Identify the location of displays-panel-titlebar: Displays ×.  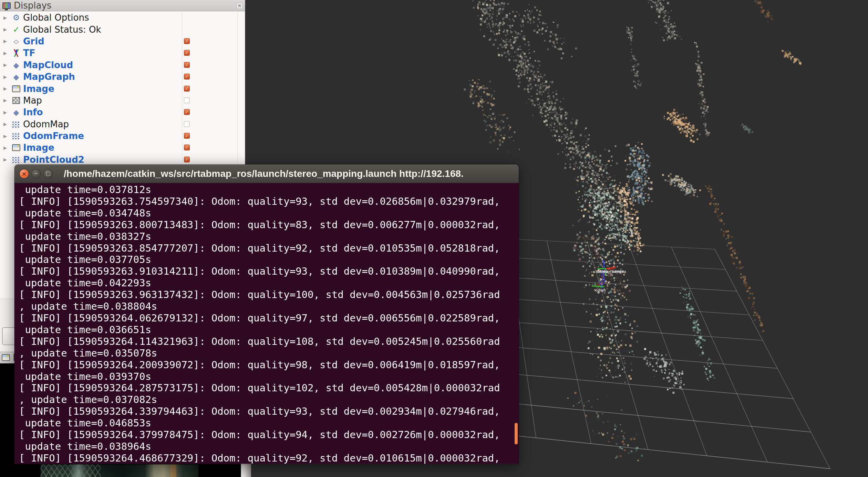
(123, 6).